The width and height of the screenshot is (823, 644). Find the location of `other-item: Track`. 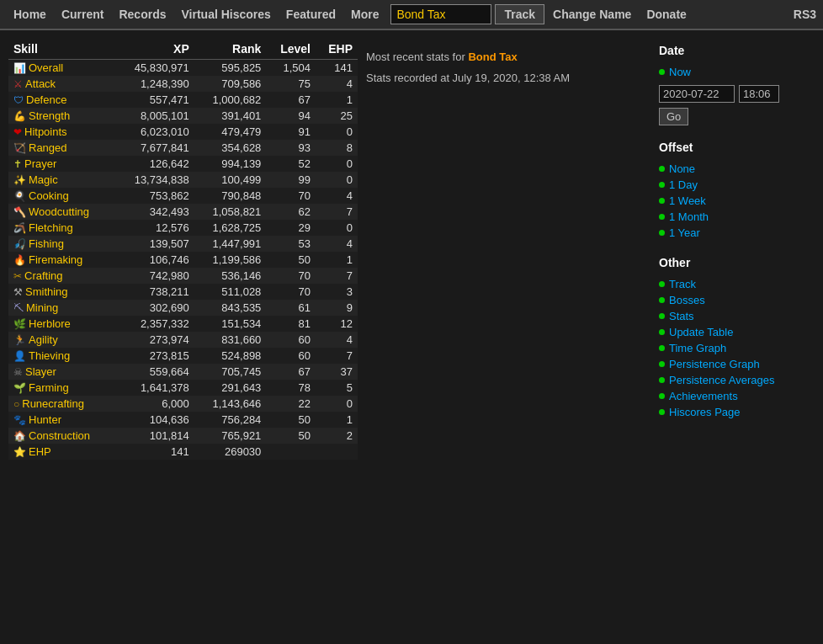

other-item: Track is located at coordinates (737, 285).